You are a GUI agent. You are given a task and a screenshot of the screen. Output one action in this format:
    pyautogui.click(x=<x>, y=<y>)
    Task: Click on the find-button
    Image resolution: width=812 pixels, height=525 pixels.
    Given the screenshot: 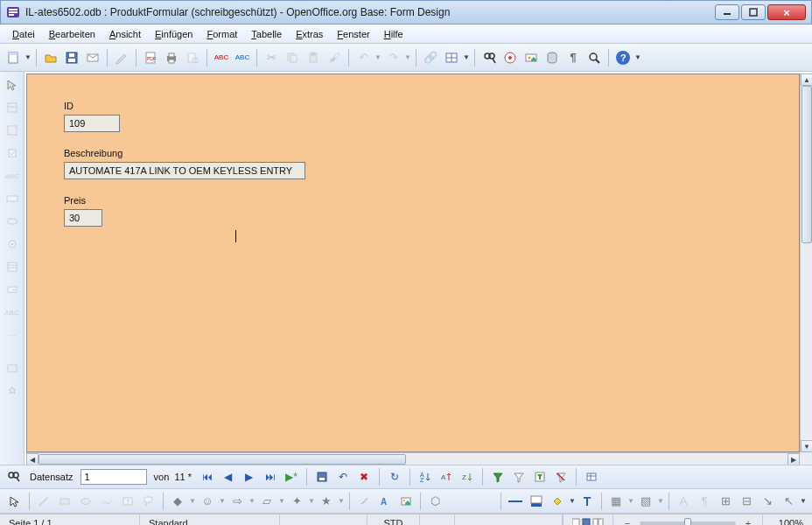 What is the action you would take?
    pyautogui.click(x=489, y=58)
    